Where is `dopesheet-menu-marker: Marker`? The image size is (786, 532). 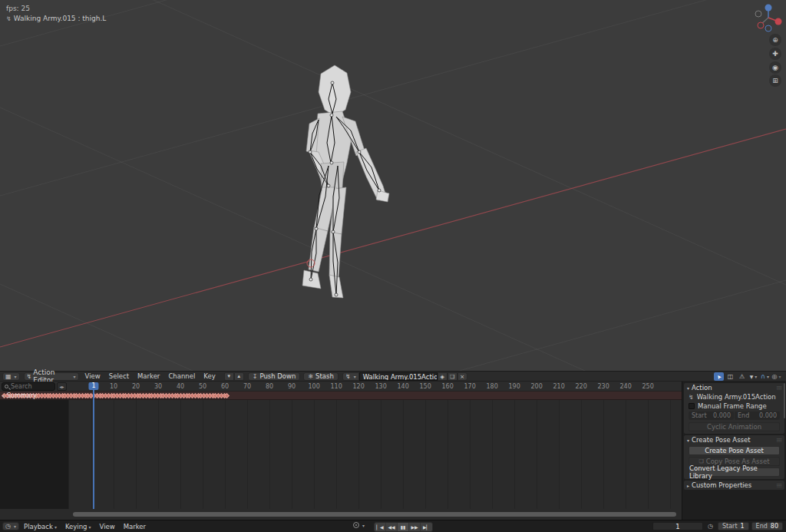 dopesheet-menu-marker: Marker is located at coordinates (149, 376).